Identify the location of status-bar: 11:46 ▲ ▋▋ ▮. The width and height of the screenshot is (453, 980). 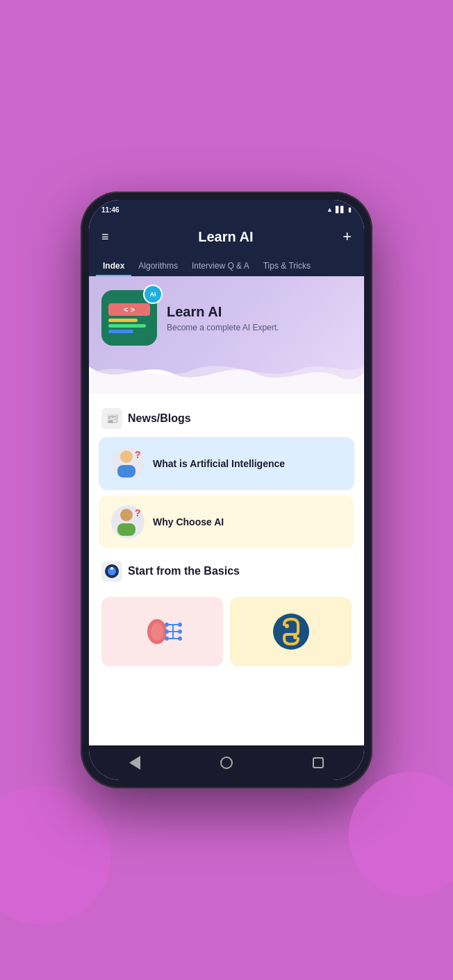
(226, 210).